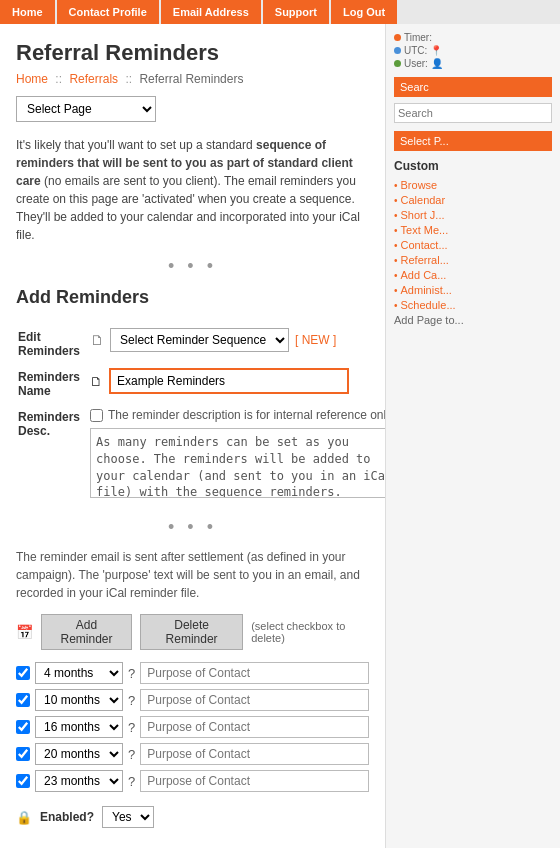 The height and width of the screenshot is (848, 560). I want to click on sidebar-utc-row: UTC: 📍, so click(473, 50).